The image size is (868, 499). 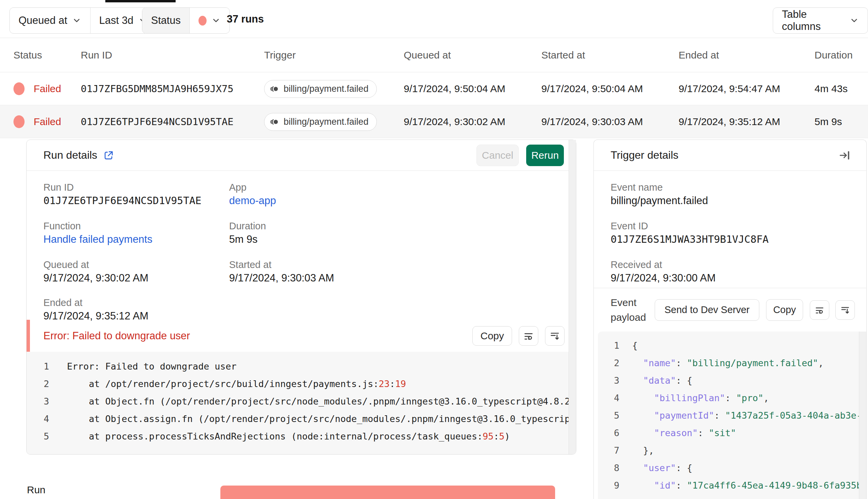 What do you see at coordinates (282, 278) in the screenshot?
I see `started-at-value: 9/17/2024, 9:30:03 AM` at bounding box center [282, 278].